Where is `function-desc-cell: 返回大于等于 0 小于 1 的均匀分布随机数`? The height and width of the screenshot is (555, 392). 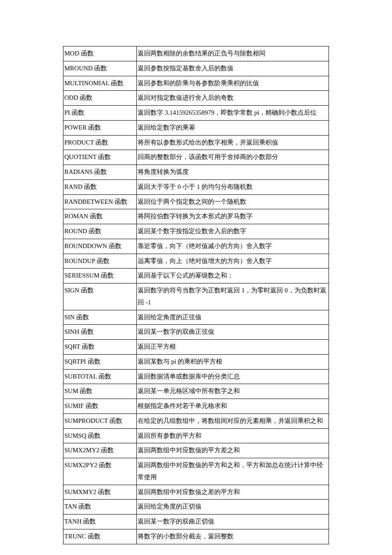
function-desc-cell: 返回大于等于 0 小于 1 的均匀分布随机数 is located at coordinates (233, 187).